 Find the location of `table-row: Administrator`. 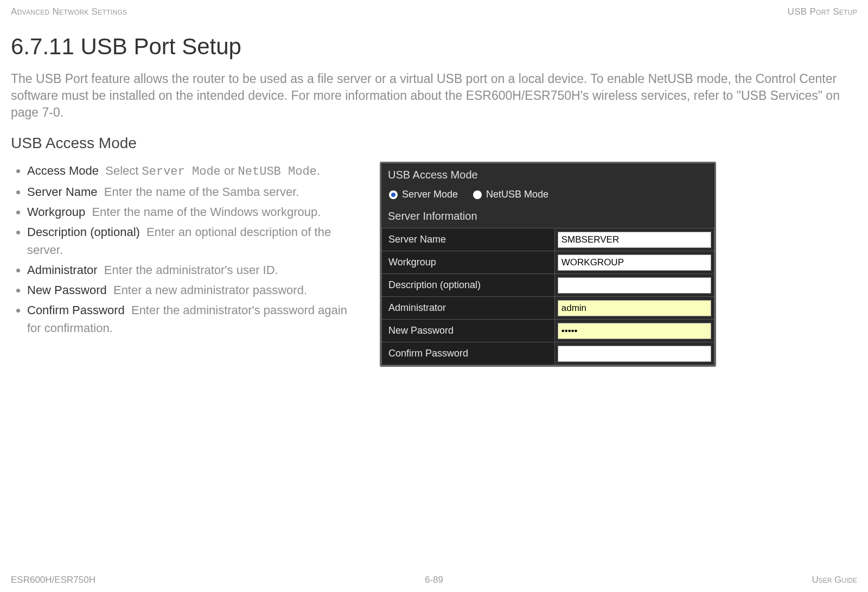

table-row: Administrator is located at coordinates (548, 308).